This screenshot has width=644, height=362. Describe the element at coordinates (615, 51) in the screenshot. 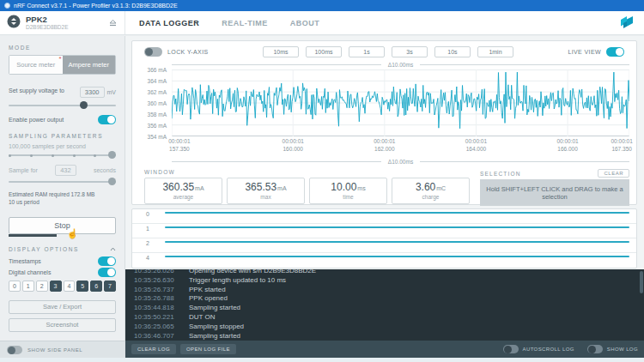

I see `live-view-toggle` at that location.